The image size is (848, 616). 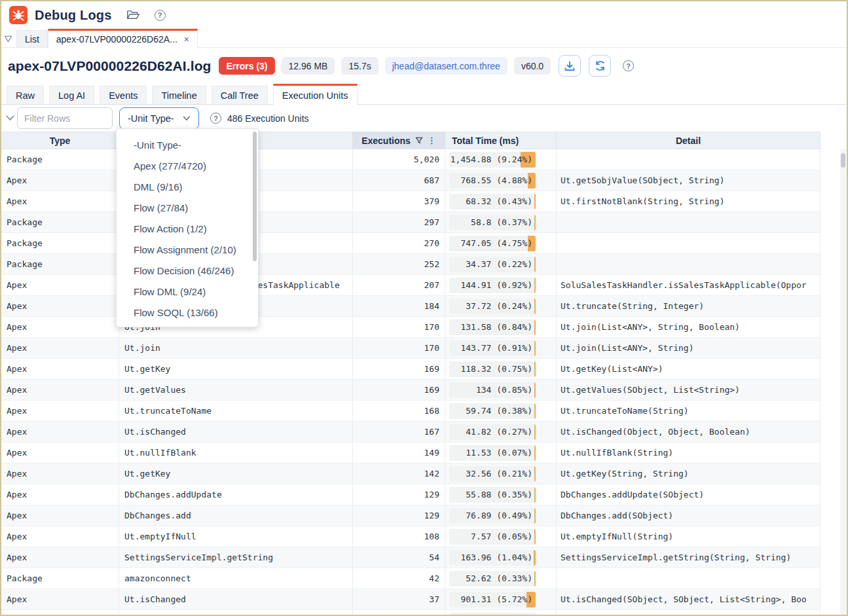 I want to click on total-time-value: 901.31 (5.72%), so click(x=496, y=600).